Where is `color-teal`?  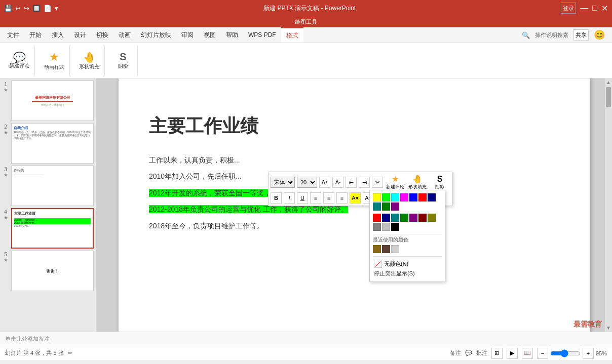 color-teal is located at coordinates (377, 207).